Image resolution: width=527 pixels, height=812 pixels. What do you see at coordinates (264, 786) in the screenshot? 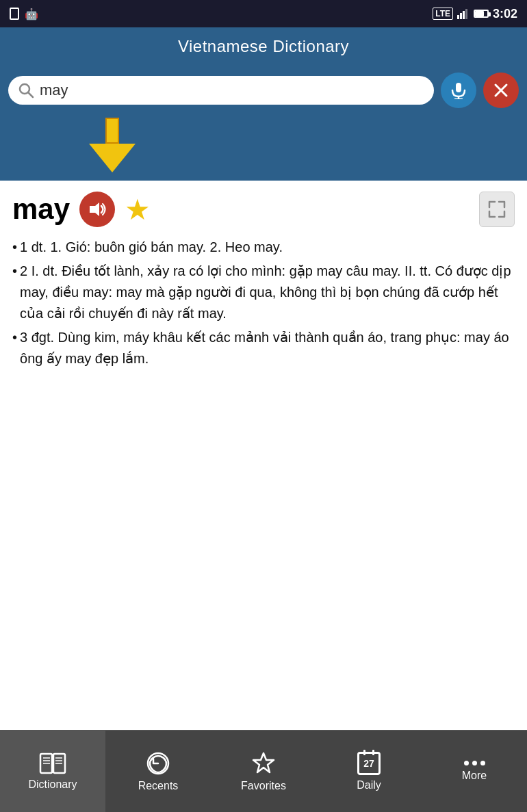
I see `nav-label-favorites: Favorites` at bounding box center [264, 786].